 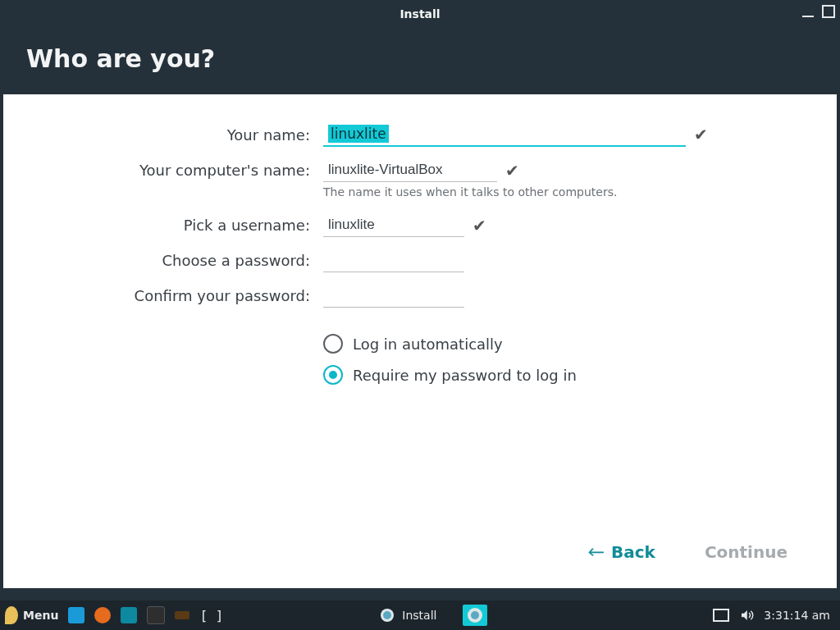 I want to click on name-label: Your name:, so click(x=184, y=135).